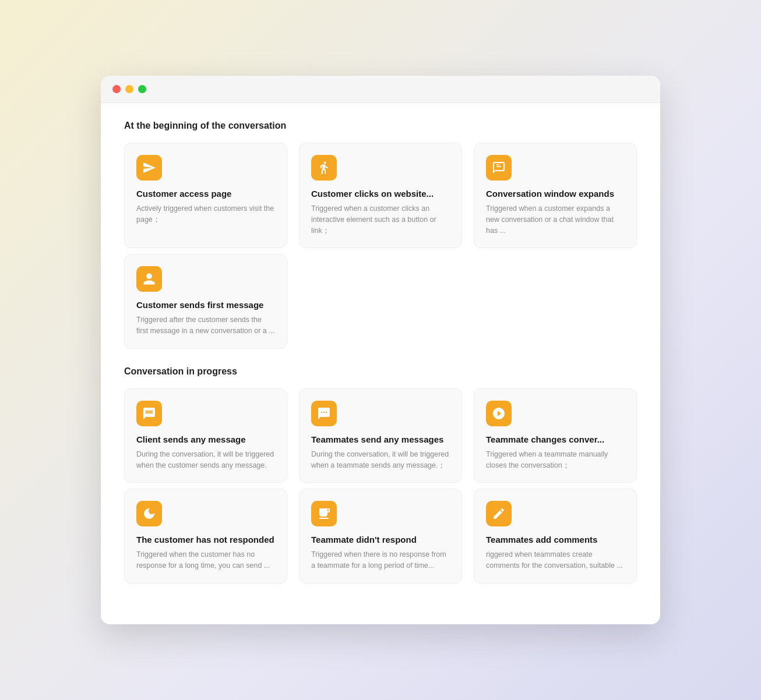 The height and width of the screenshot is (700, 761). Describe the element at coordinates (380, 560) in the screenshot. I see `card-teammate-didnt-respond-desc: Triggered when there is no response from…` at that location.